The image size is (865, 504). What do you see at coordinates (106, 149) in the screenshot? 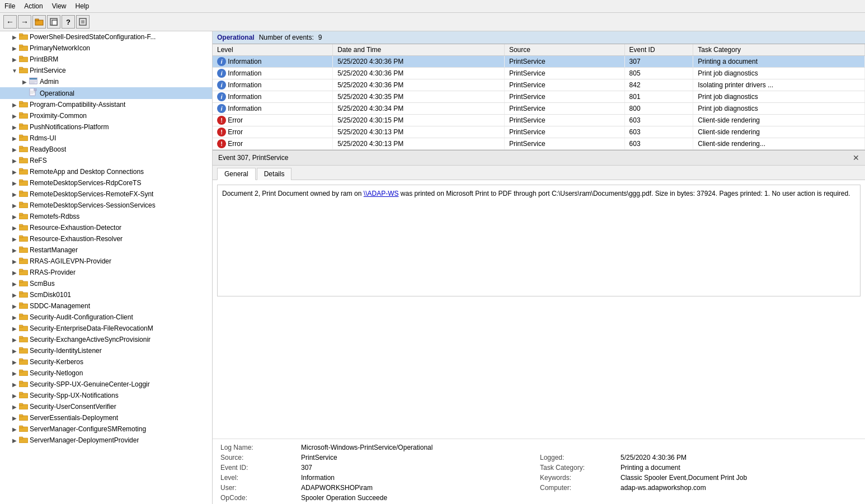
I see `tree-item-readyboost: ▶ReadyBoost` at bounding box center [106, 149].